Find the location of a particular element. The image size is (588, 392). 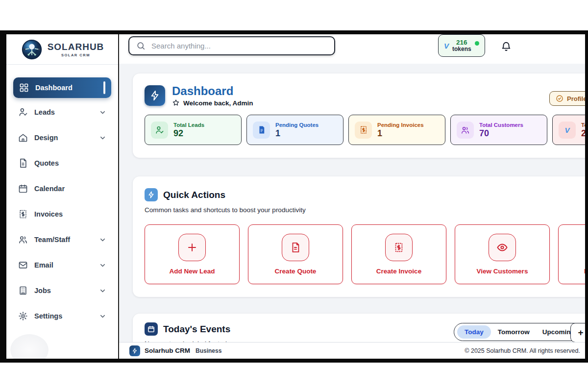

sidebar-item-dashboard: Dashboard is located at coordinates (62, 88).